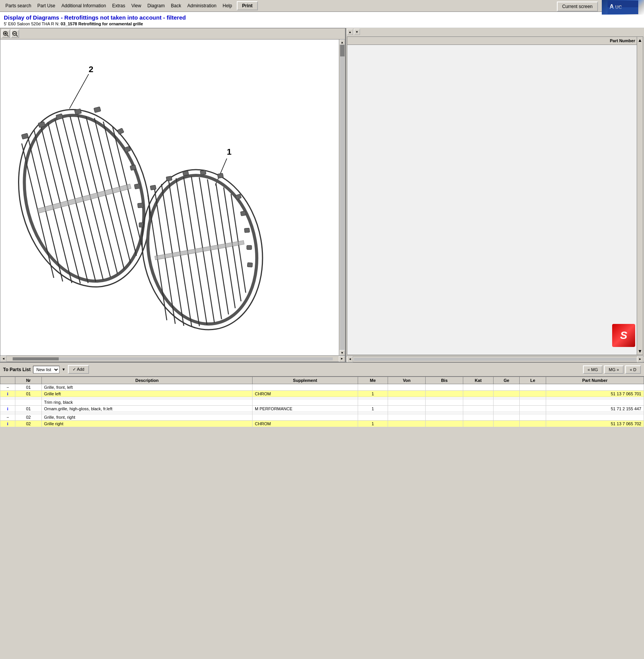 The height and width of the screenshot is (659, 644). What do you see at coordinates (495, 359) in the screenshot?
I see `right-h-track` at bounding box center [495, 359].